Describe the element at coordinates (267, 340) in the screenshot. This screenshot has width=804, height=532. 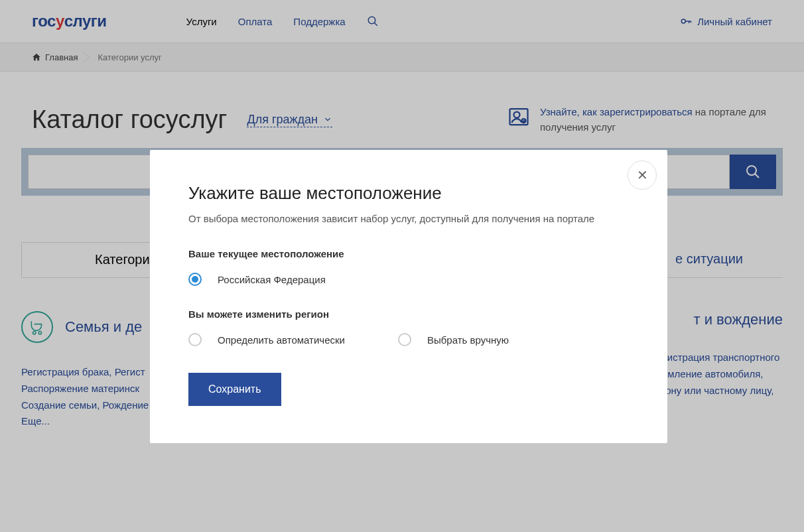
I see `option-auto-row: Определить автоматически` at that location.